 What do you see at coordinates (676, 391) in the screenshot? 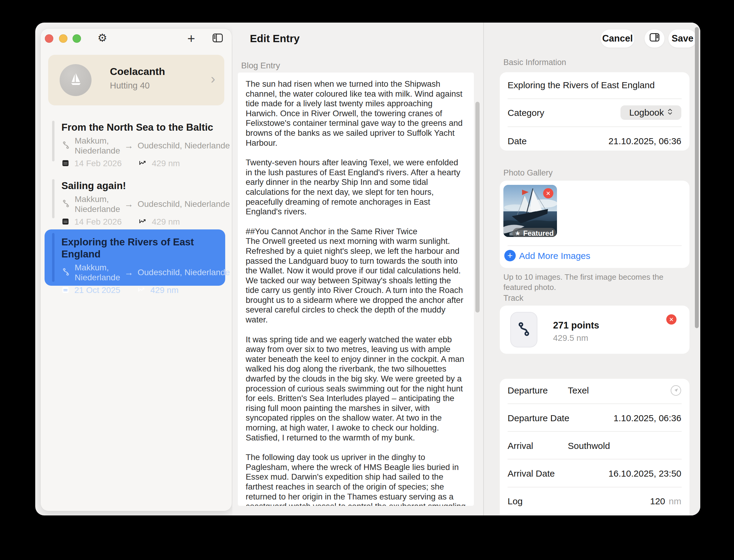
I see `location-icon` at bounding box center [676, 391].